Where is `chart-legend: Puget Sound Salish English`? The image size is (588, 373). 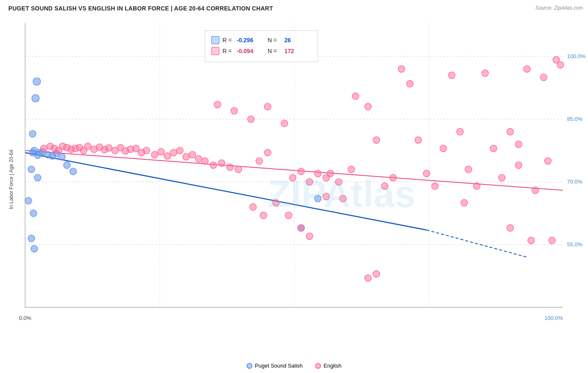
chart-legend: Puget Sound Salish English is located at coordinates (294, 365).